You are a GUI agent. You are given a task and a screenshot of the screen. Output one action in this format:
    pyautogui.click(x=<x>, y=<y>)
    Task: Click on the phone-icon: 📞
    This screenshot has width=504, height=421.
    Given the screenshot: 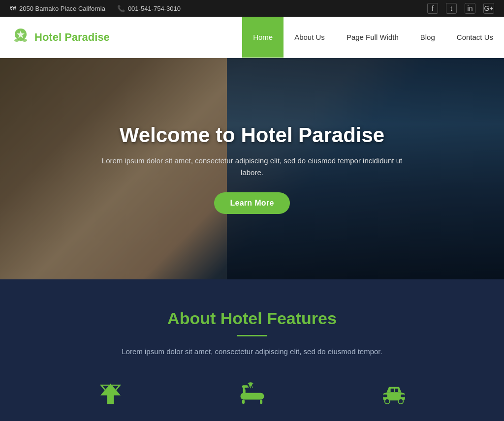 What is the action you would take?
    pyautogui.click(x=121, y=9)
    